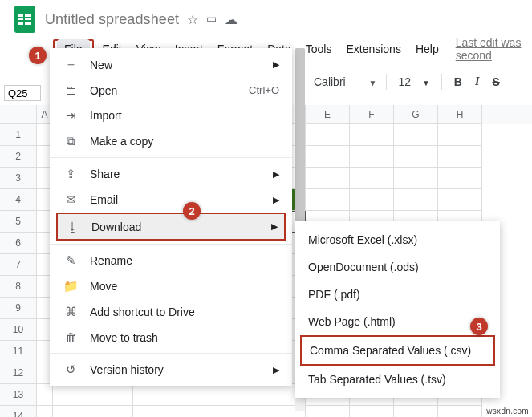  What do you see at coordinates (171, 157) in the screenshot?
I see `menu-separator` at bounding box center [171, 157].